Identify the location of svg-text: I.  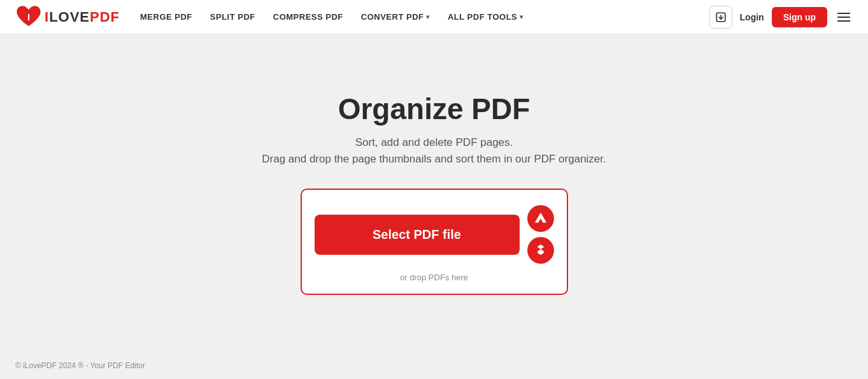
(29, 17).